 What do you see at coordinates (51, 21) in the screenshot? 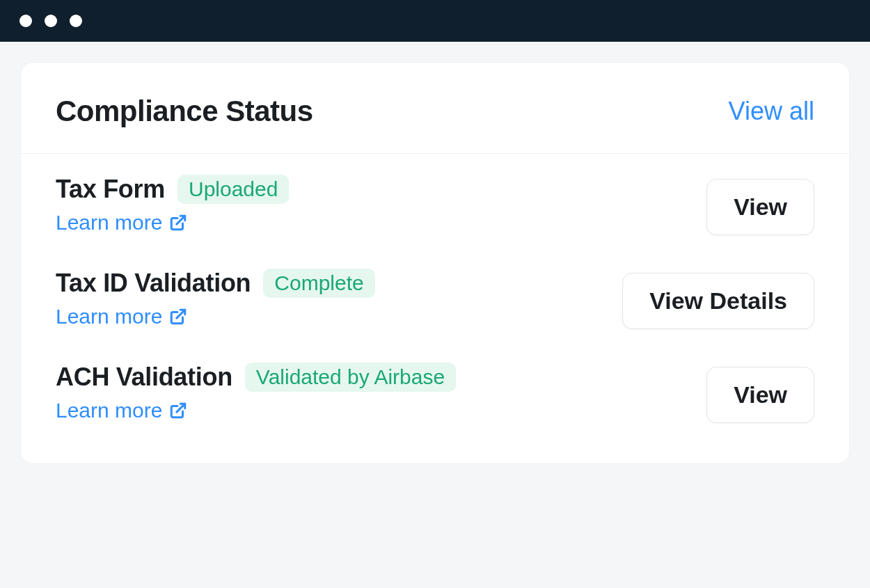
I see `window-minimize-button` at bounding box center [51, 21].